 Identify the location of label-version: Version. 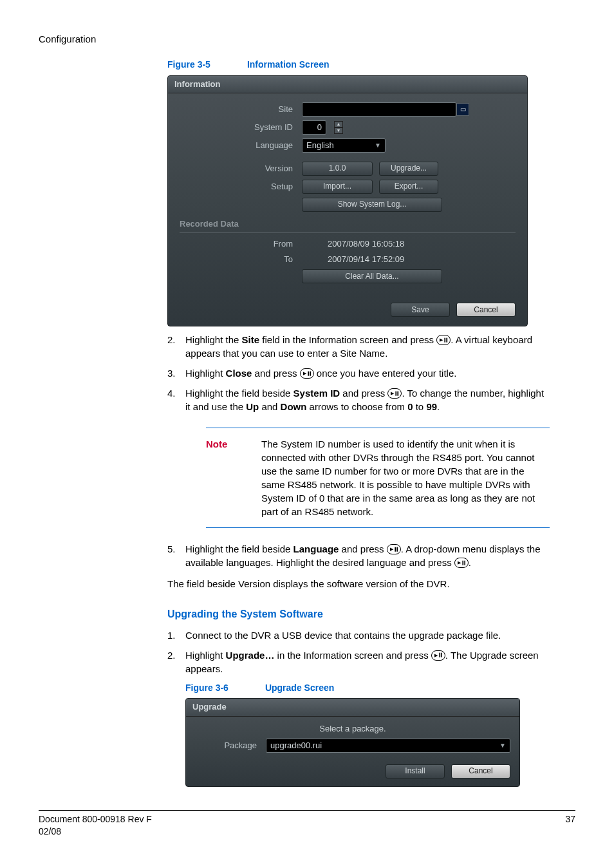
(241, 169).